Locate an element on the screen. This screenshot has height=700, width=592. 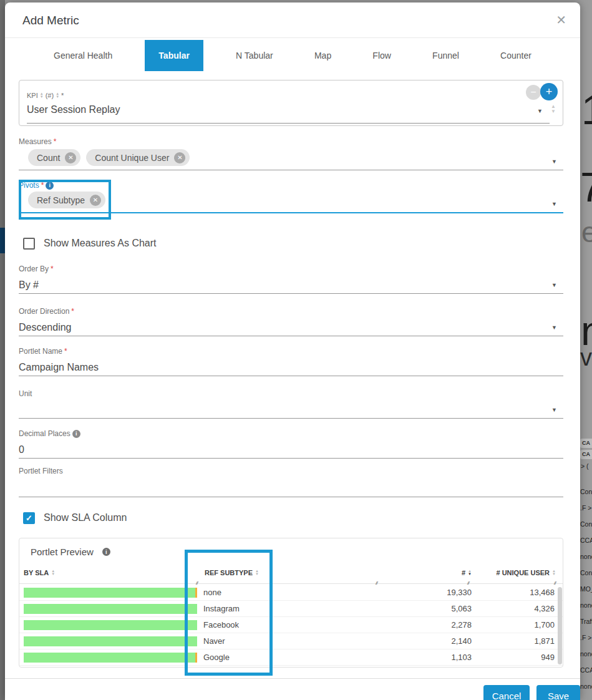
tab-flow: Flow is located at coordinates (382, 56).